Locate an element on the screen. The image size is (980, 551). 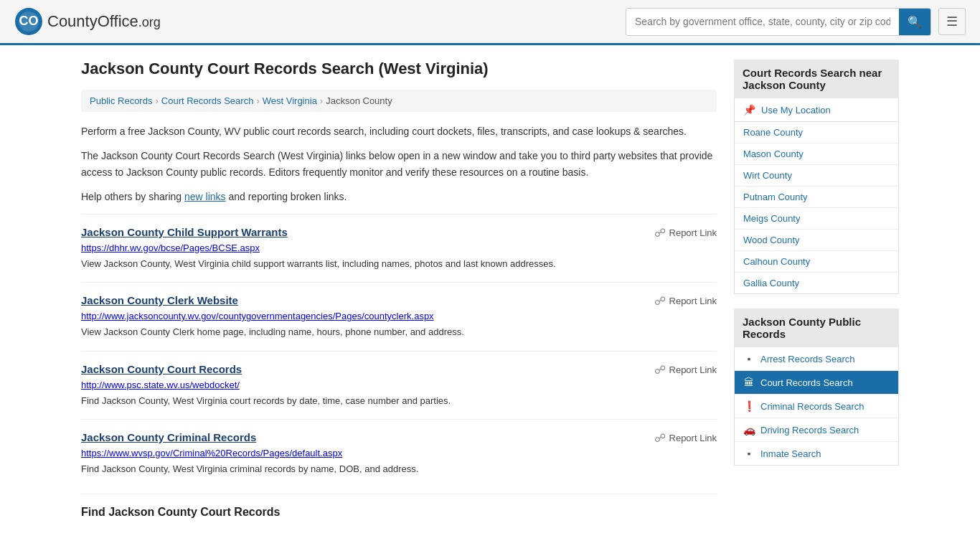
nearby-county-link: Meigs County is located at coordinates (816, 218).